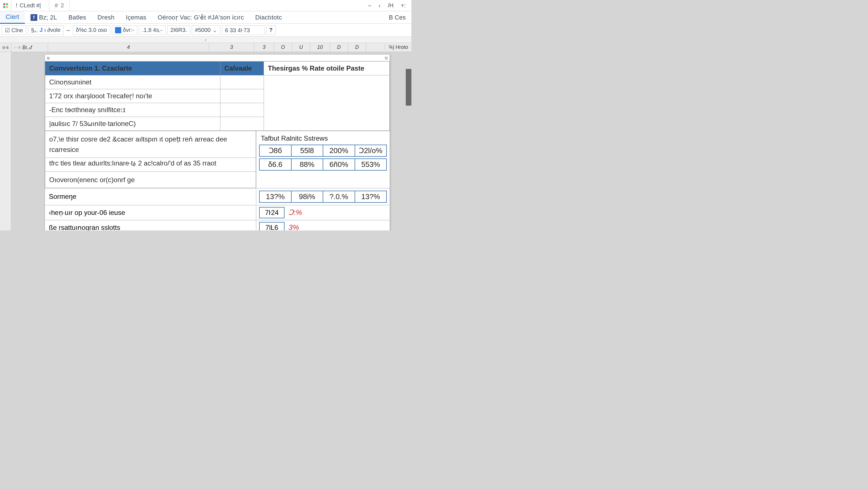 Image resolution: width=868 pixels, height=490 pixels. Describe the element at coordinates (201, 18) in the screenshot. I see `ribbon-tab-label: Oérooṛ Vac: G'e̊t #JA'son icırc` at that location.